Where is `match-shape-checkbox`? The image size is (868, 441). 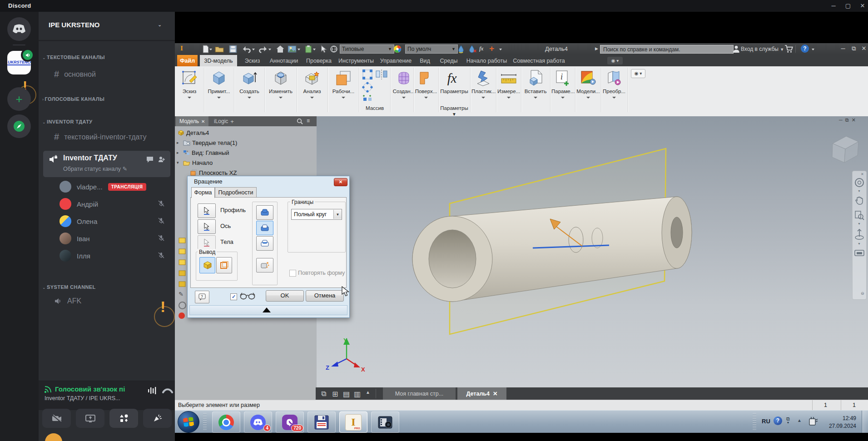 match-shape-checkbox is located at coordinates (293, 273).